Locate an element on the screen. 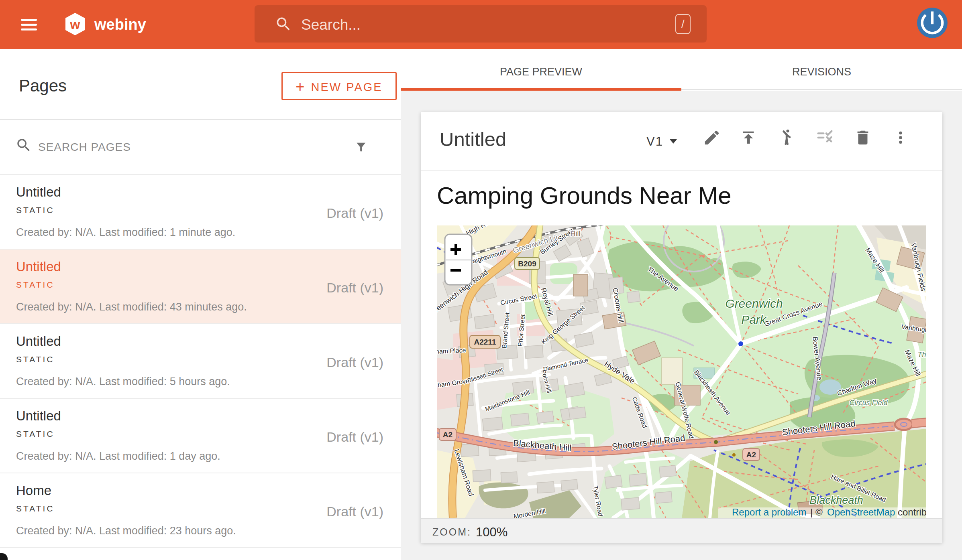  svg-text: Hill is located at coordinates (576, 233).